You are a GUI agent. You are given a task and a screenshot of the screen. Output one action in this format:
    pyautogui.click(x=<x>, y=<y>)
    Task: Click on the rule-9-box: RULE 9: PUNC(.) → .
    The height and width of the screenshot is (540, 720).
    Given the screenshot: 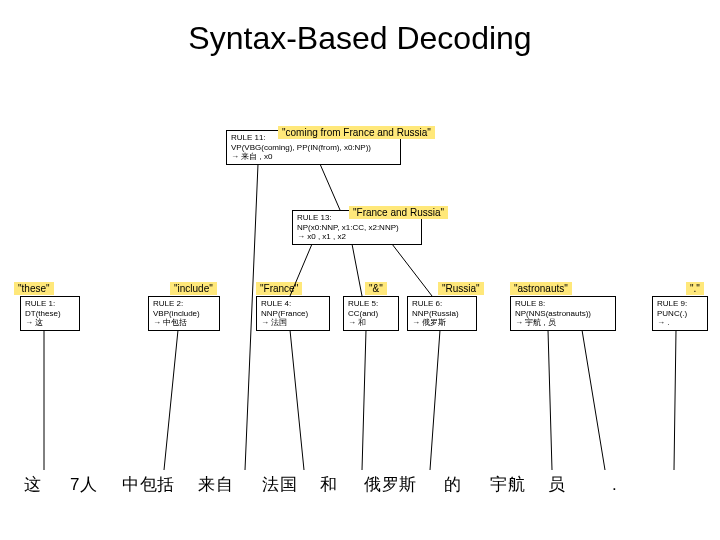 What is the action you would take?
    pyautogui.click(x=680, y=314)
    